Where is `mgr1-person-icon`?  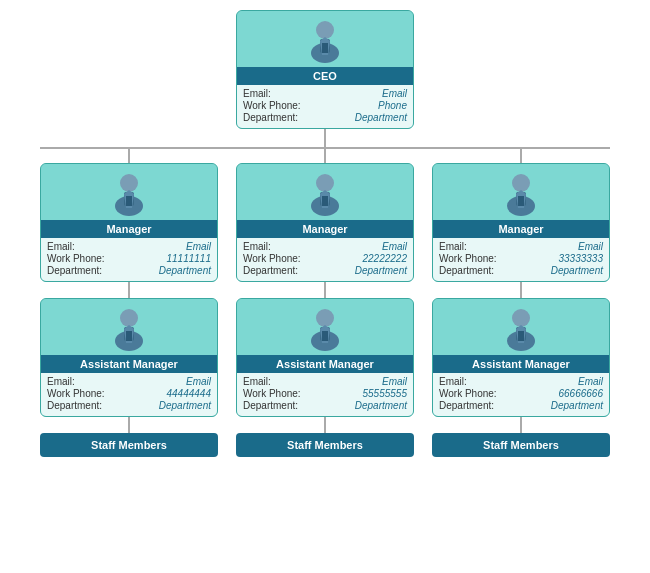 mgr1-person-icon is located at coordinates (129, 193).